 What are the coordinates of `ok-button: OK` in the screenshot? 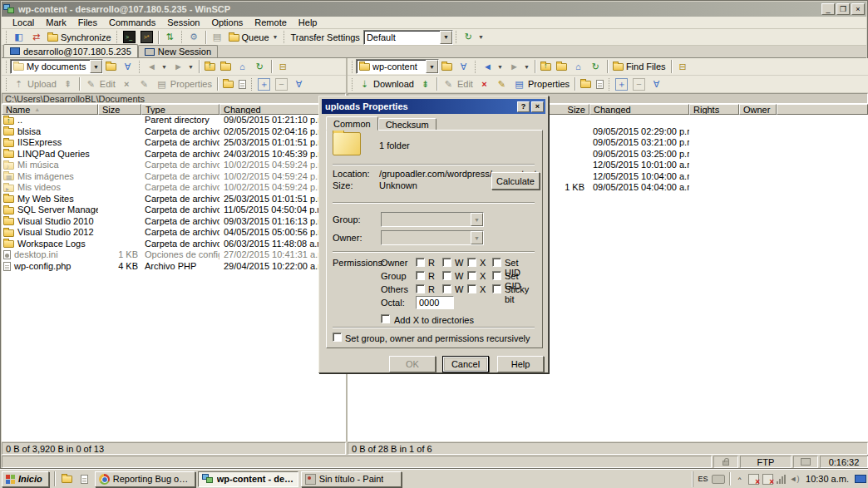 It's located at (412, 364).